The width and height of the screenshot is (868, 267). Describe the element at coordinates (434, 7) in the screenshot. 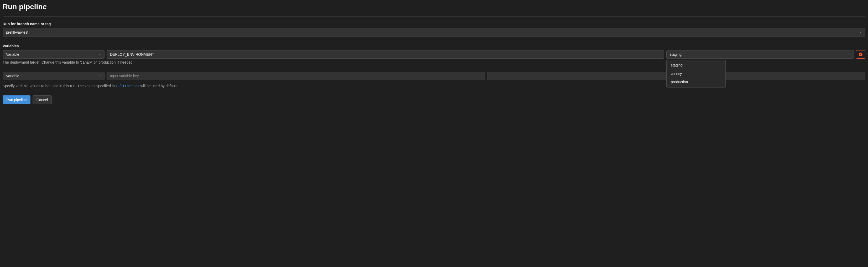

I see `page-title: Run pipeline` at that location.